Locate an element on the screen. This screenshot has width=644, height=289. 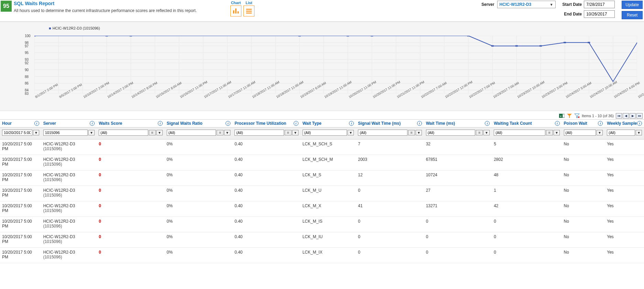
cell-weekly: Yes is located at coordinates (624, 163).